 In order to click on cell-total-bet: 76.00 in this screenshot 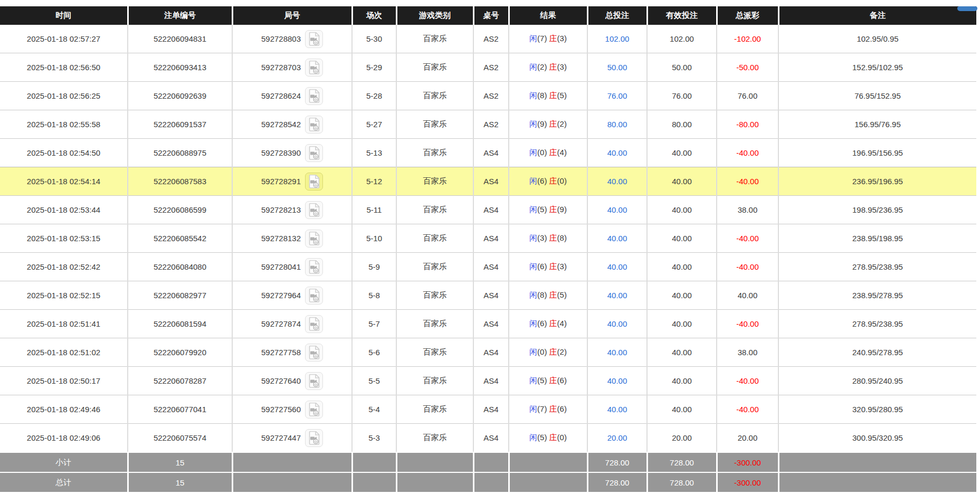, I will do `click(617, 96)`.